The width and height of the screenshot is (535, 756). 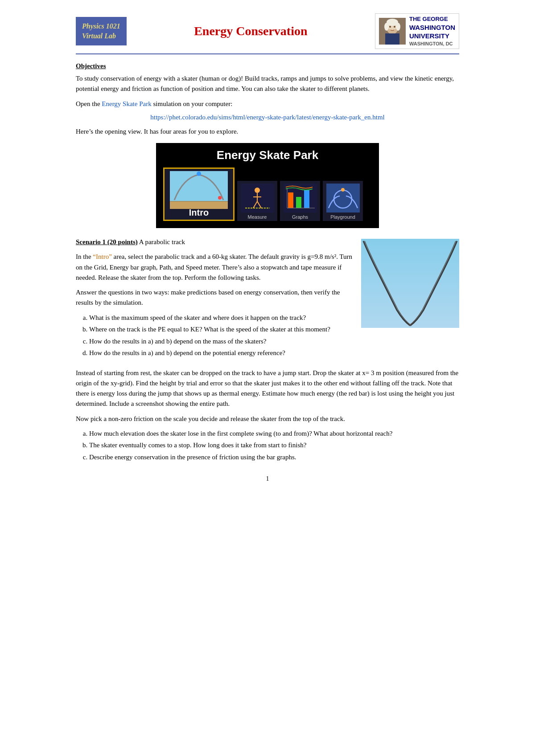 I want to click on parabolic-track-image, so click(x=410, y=301).